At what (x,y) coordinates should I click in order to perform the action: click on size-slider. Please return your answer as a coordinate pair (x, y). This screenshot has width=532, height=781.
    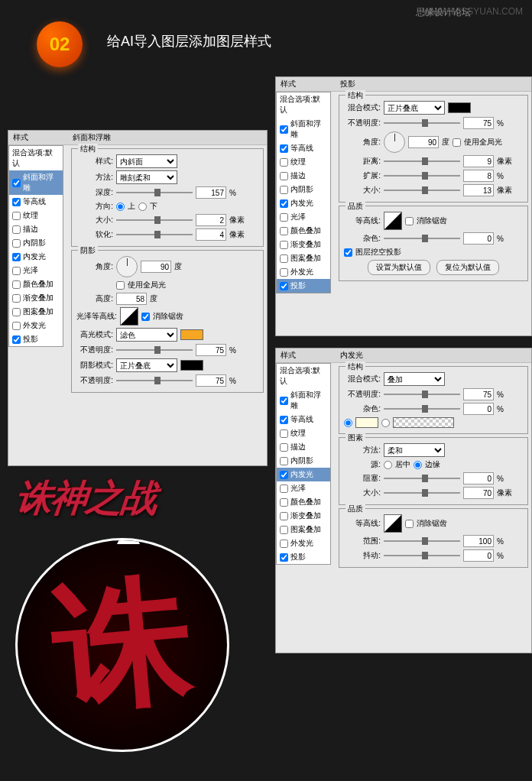
    Looking at the image, I should click on (154, 220).